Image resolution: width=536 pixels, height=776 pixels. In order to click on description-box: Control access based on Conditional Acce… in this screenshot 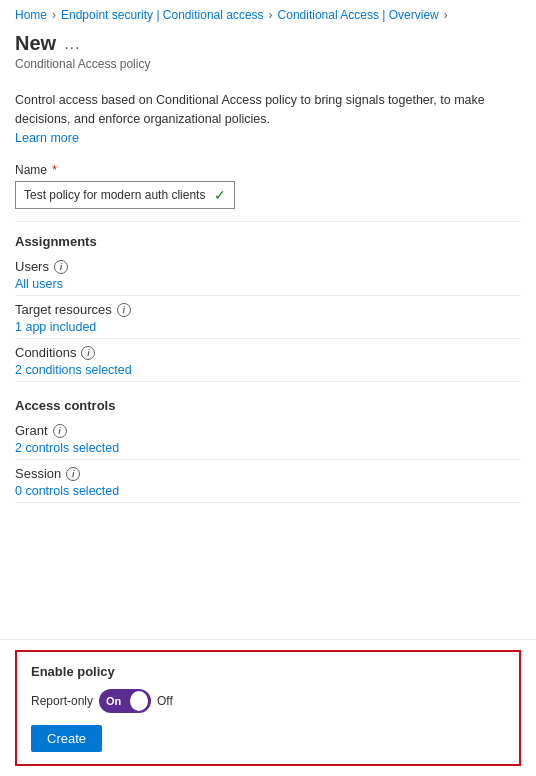, I will do `click(268, 118)`.